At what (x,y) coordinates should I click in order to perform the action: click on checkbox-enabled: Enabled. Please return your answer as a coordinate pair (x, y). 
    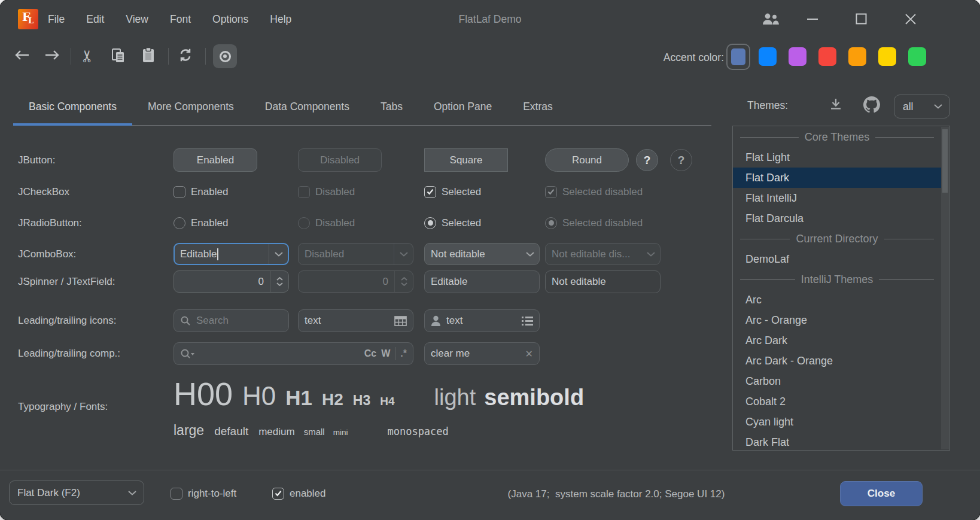
    Looking at the image, I should click on (201, 191).